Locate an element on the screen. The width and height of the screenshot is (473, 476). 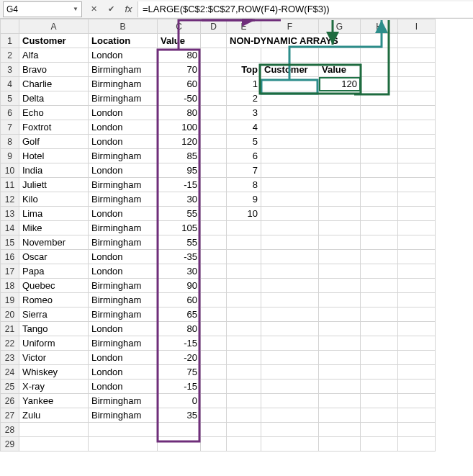
cell: Juliett is located at coordinates (54, 185).